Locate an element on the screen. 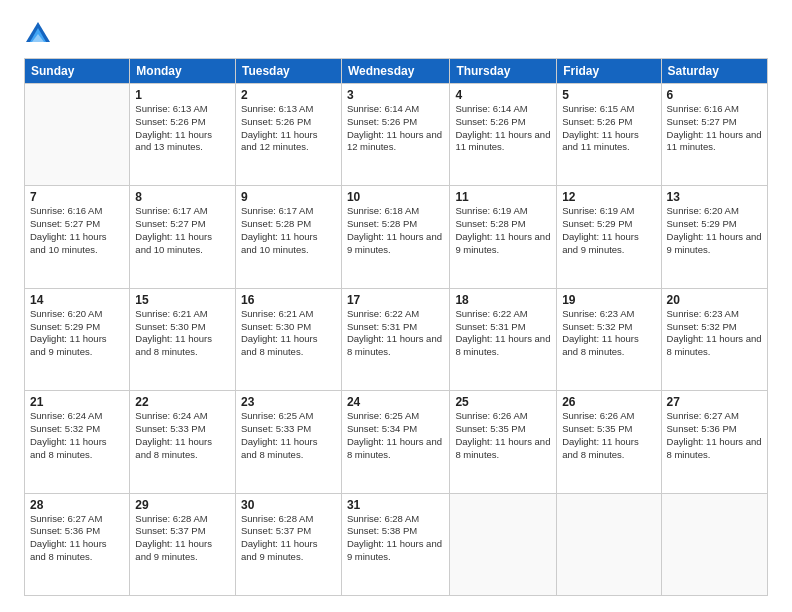 The image size is (792, 612). day-number: 7 is located at coordinates (77, 197).